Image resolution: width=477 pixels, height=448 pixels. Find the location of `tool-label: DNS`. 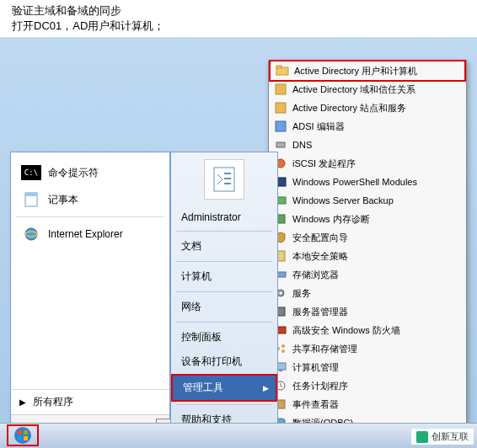

tool-label: DNS is located at coordinates (302, 145).